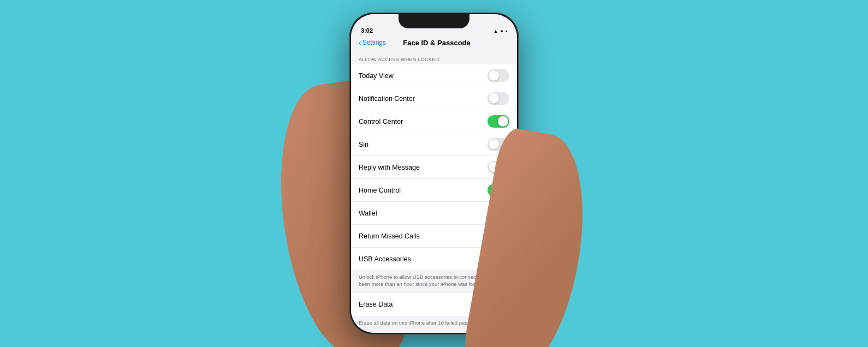 The height and width of the screenshot is (347, 868). Describe the element at coordinates (434, 145) in the screenshot. I see `list-item: Siri` at that location.